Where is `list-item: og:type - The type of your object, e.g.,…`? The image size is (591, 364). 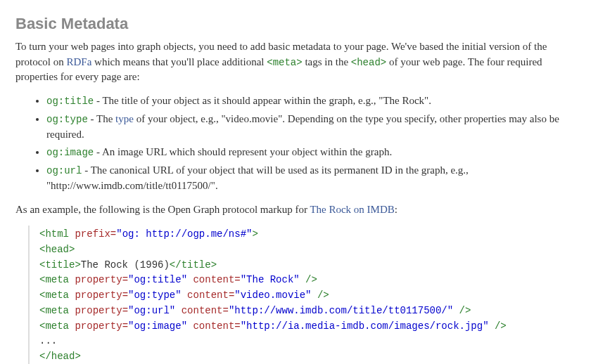 list-item: og:type - The type of your object, e.g.,… is located at coordinates (311, 127).